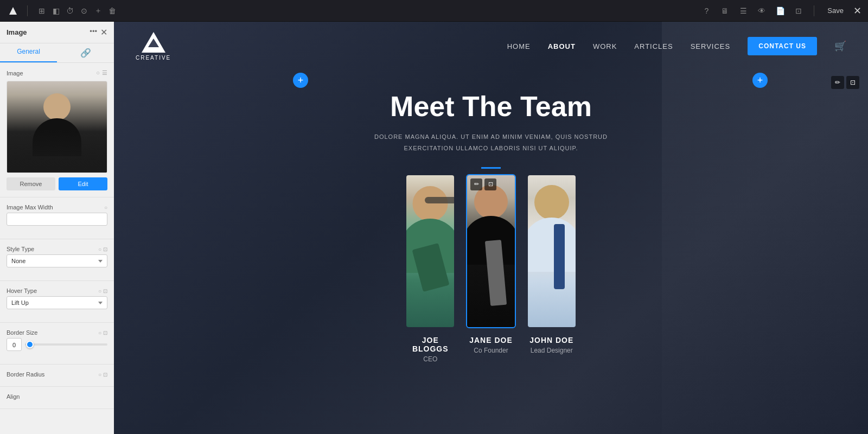 Image resolution: width=868 pixels, height=434 pixels. I want to click on nav: CREATIVE HOME ABOUT WORK ARTICLES SERVIC…, so click(491, 46).